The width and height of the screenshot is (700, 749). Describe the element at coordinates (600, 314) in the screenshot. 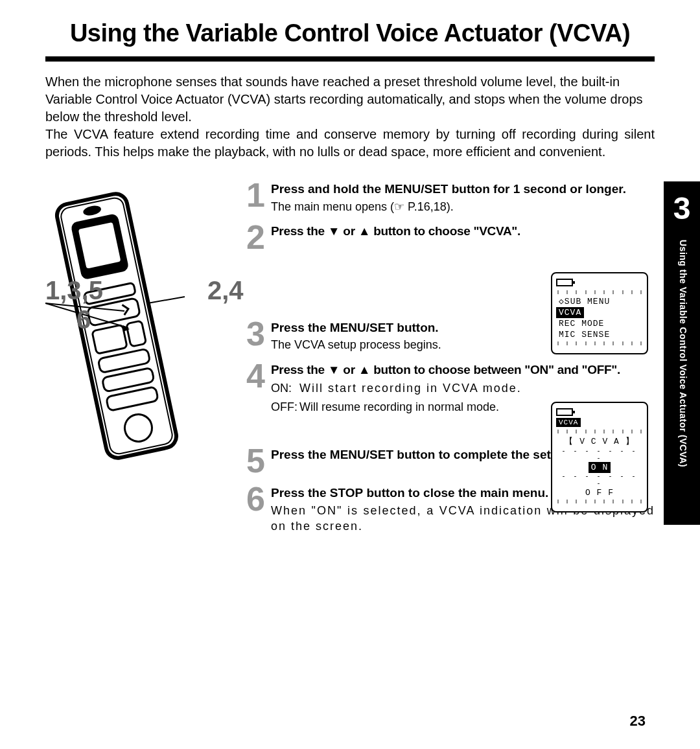

I see `lcd-screen-1: ◇SUB MENU VCVA REC MODE MIC SENSE` at that location.